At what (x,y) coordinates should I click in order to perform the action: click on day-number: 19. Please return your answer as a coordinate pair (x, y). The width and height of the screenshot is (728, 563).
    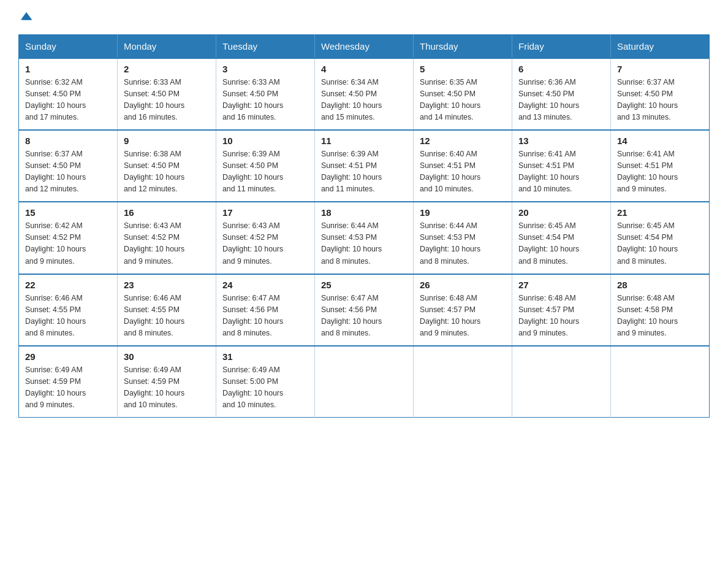
    Looking at the image, I should click on (463, 212).